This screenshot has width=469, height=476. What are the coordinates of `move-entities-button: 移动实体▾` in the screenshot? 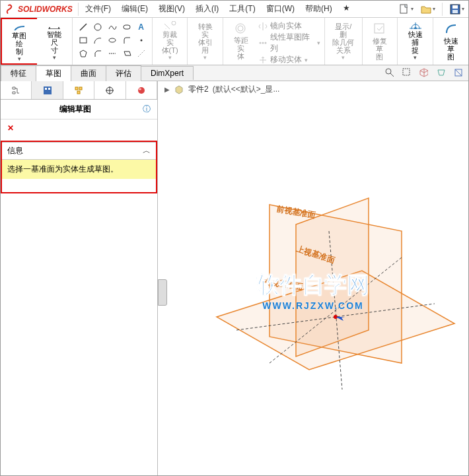 It's located at (289, 59).